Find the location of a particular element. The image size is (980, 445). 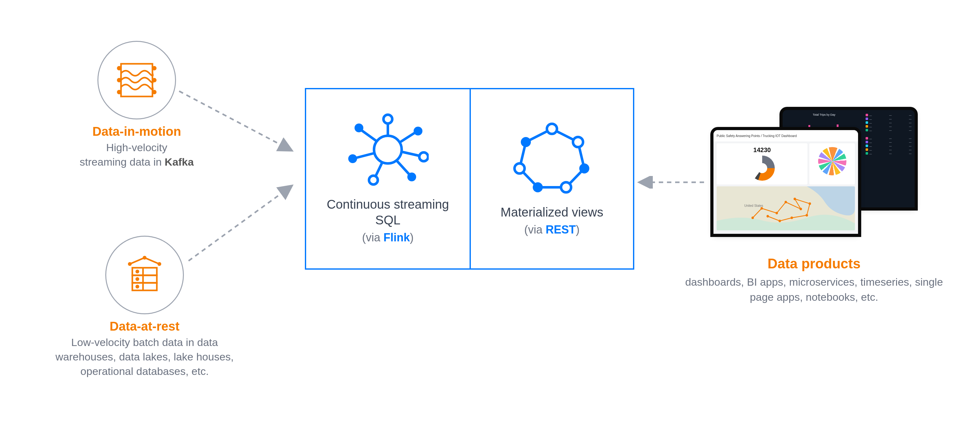

source-data-at-rest: Data-at-rest Low-velocity batch data in … is located at coordinates (145, 307).